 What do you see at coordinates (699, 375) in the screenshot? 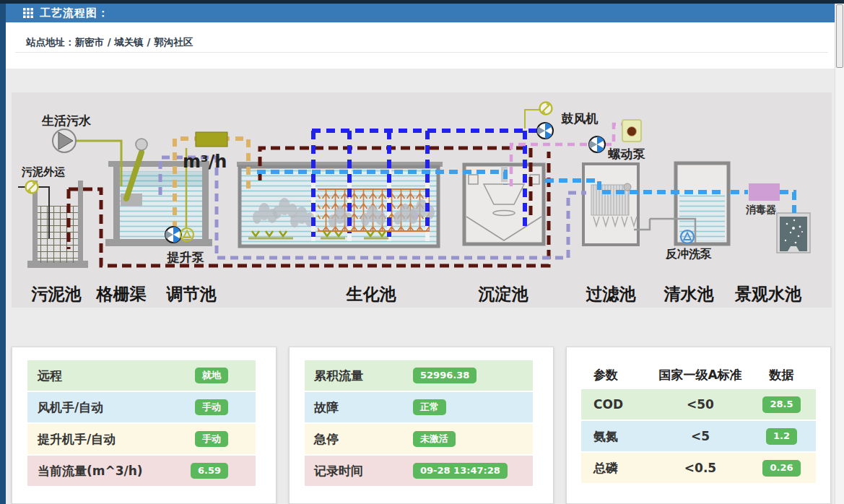
I see `table-header: 参数 国家一级A标准 数据` at bounding box center [699, 375].